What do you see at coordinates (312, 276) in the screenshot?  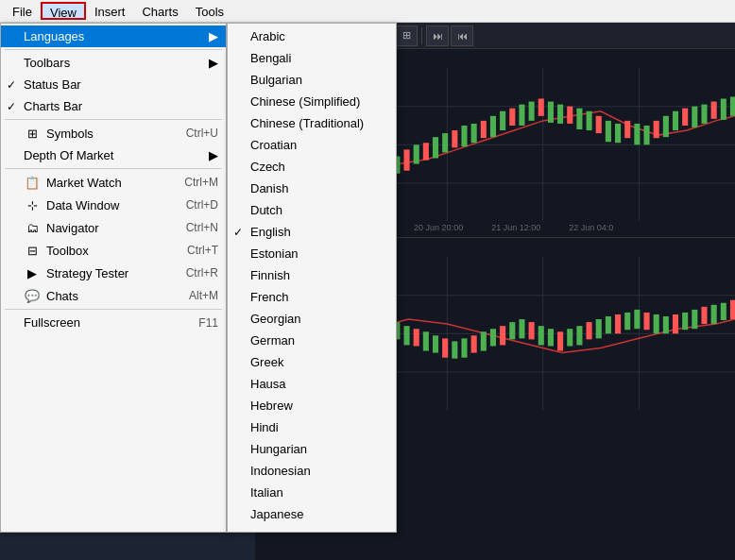 I see `lang-finnish: Finnish` at bounding box center [312, 276].